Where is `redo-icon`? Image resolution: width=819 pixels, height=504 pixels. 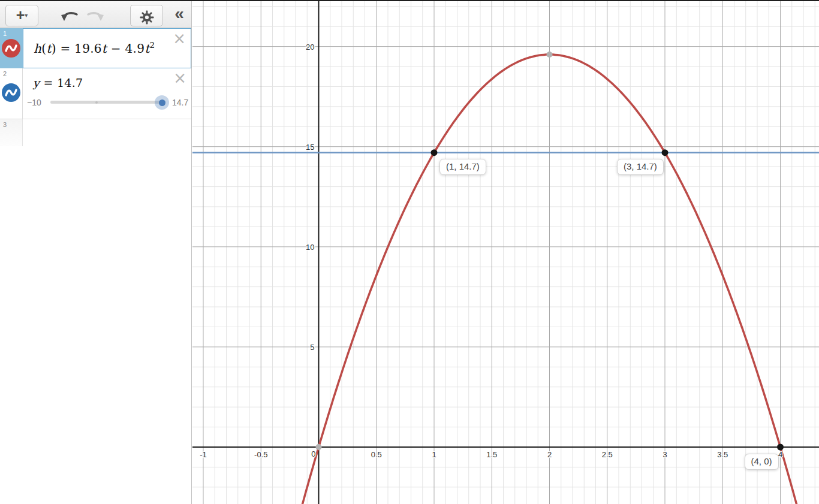
redo-icon is located at coordinates (94, 17).